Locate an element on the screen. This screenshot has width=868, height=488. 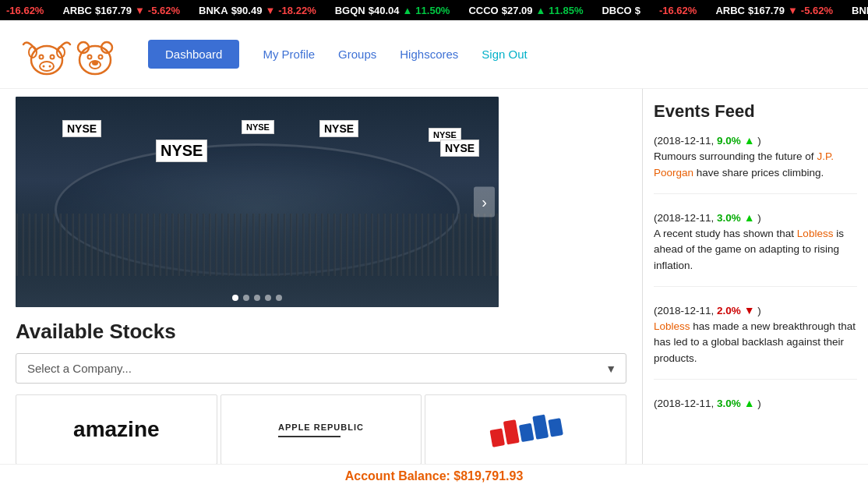
company-select: Select a Company... Amazine Apple Republ… is located at coordinates (321, 368).